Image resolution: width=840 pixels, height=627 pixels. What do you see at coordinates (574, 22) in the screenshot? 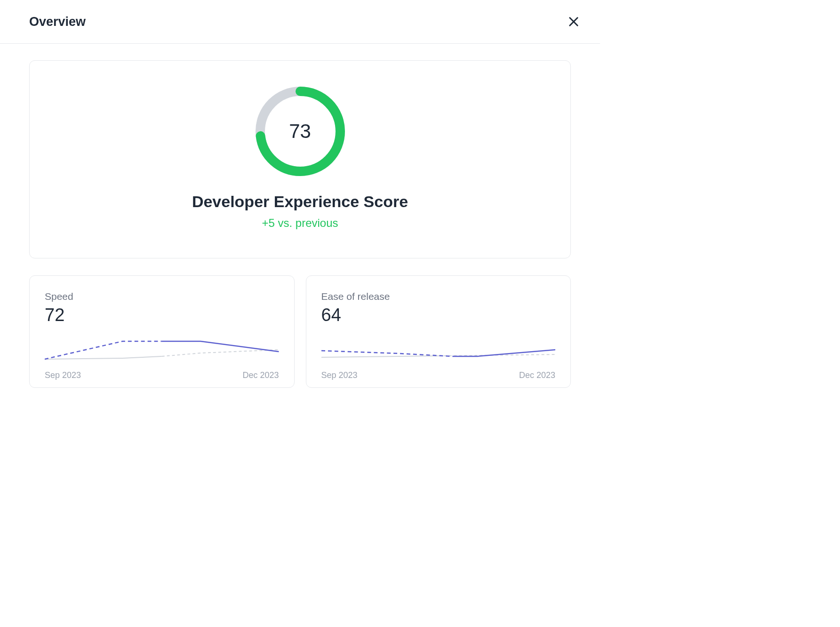
I see `close-icon` at bounding box center [574, 22].